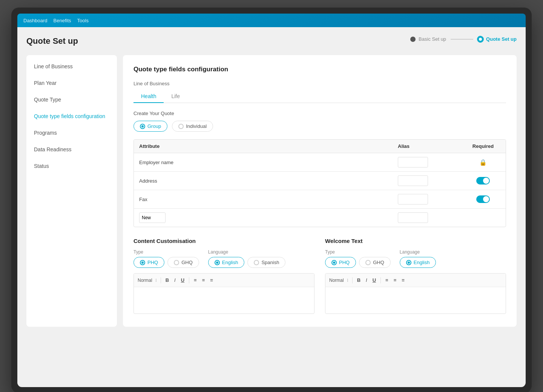  Describe the element at coordinates (320, 97) in the screenshot. I see `lob-tabs: Health Life` at that location.